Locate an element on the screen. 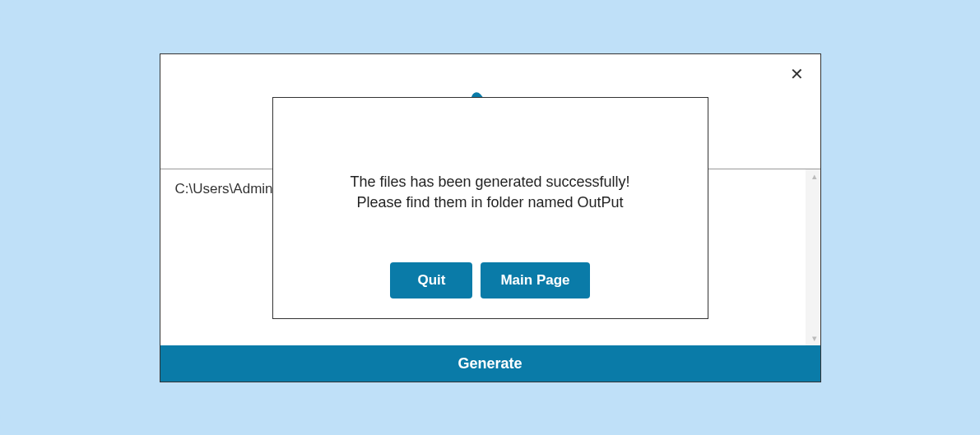 The height and width of the screenshot is (435, 980). scrollbar-track: ▴ ▾ is located at coordinates (813, 257).